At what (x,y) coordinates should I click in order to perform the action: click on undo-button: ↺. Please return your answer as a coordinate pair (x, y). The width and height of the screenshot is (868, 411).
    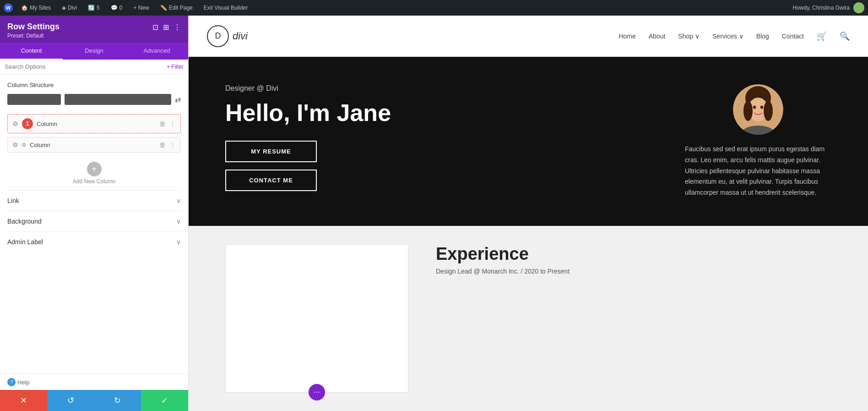
    Looking at the image, I should click on (71, 400).